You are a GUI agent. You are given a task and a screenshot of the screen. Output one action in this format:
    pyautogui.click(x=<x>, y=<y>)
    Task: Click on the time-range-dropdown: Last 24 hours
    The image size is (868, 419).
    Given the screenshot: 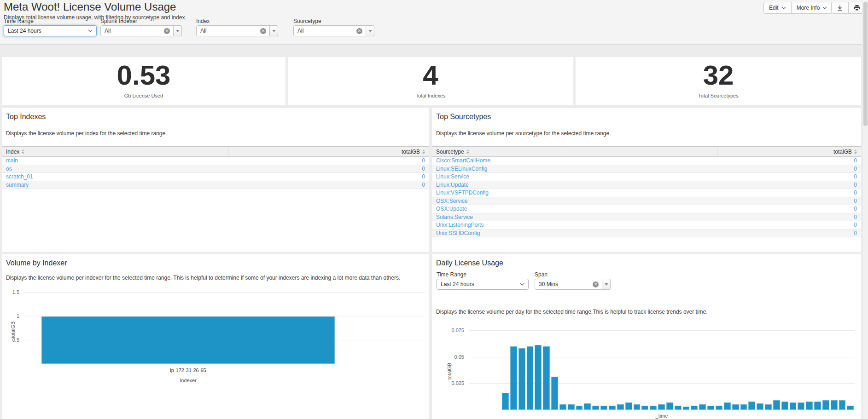 What is the action you would take?
    pyautogui.click(x=50, y=31)
    